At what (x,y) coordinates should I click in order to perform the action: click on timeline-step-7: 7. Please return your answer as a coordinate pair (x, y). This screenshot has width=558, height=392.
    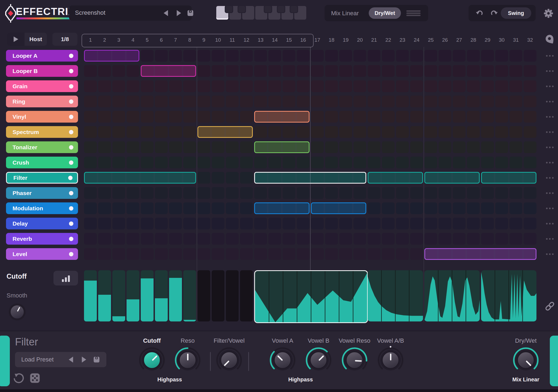
    Looking at the image, I should click on (176, 40).